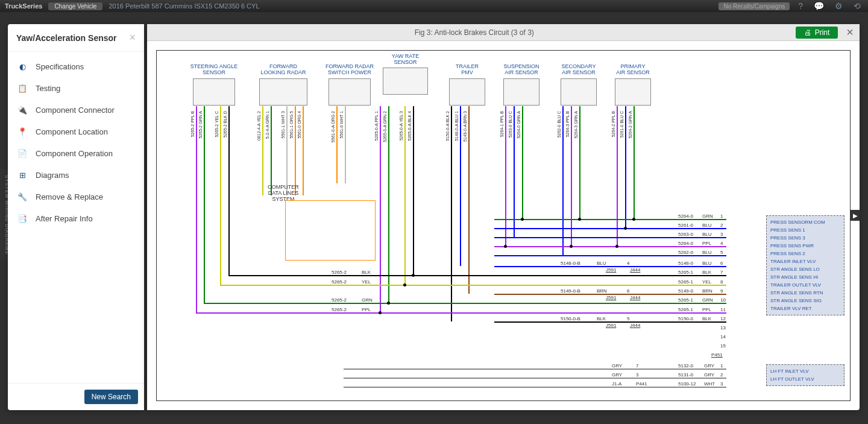 This screenshot has width=868, height=424. What do you see at coordinates (686, 291) in the screenshot?
I see `wire-label: 5149-0` at bounding box center [686, 291].